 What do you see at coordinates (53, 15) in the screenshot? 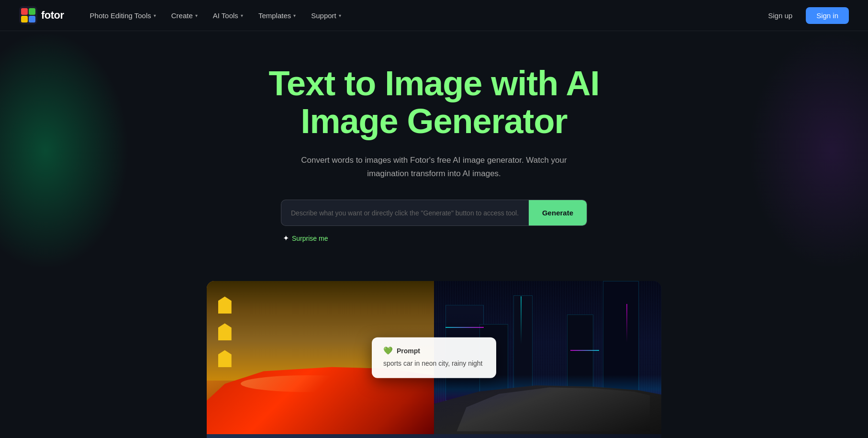
I see `logo-text: fotor` at bounding box center [53, 15].